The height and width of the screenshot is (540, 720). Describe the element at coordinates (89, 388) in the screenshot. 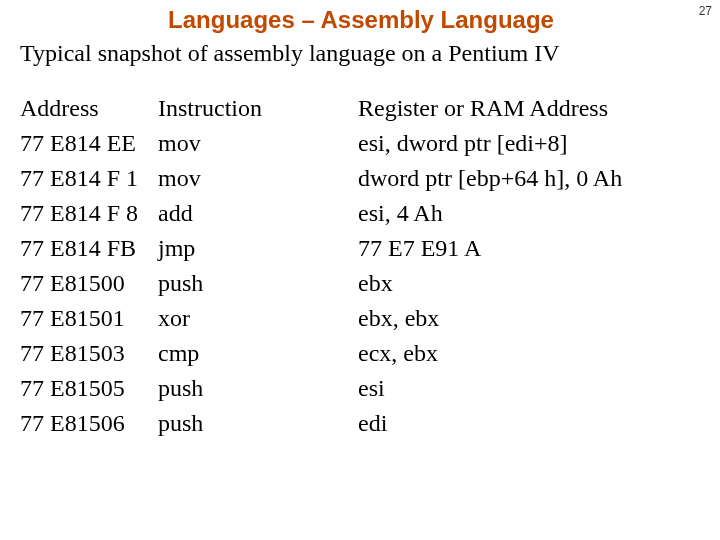

I see `cell-address: 77 E81505` at that location.